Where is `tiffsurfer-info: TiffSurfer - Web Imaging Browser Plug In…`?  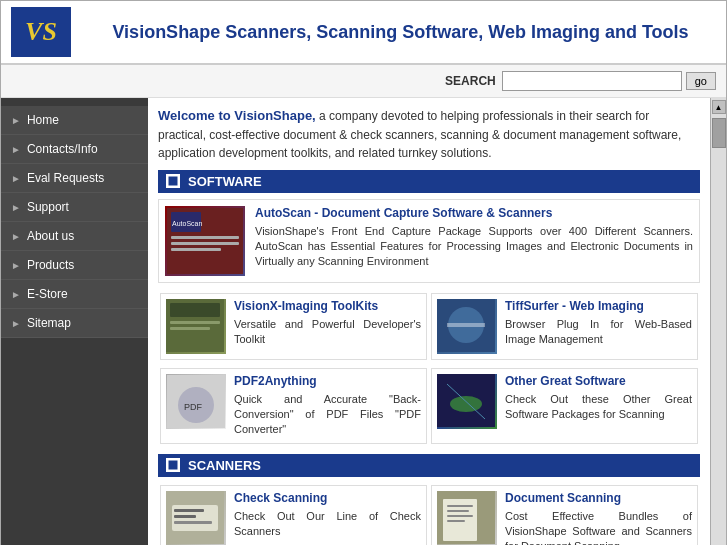
tiffsurfer-info: TiffSurfer - Web Imaging Browser Plug In… is located at coordinates (598, 324).